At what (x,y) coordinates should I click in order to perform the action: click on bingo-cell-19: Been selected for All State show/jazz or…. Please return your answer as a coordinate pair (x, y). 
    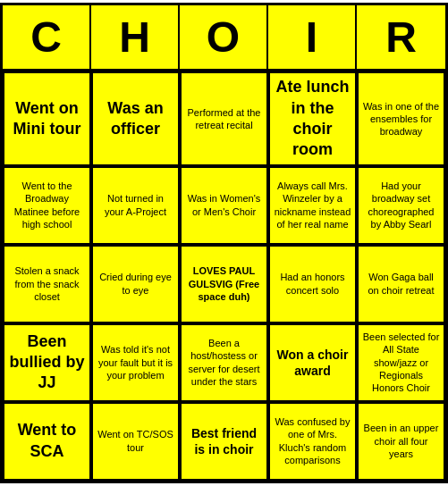
    Looking at the image, I should click on (401, 363).